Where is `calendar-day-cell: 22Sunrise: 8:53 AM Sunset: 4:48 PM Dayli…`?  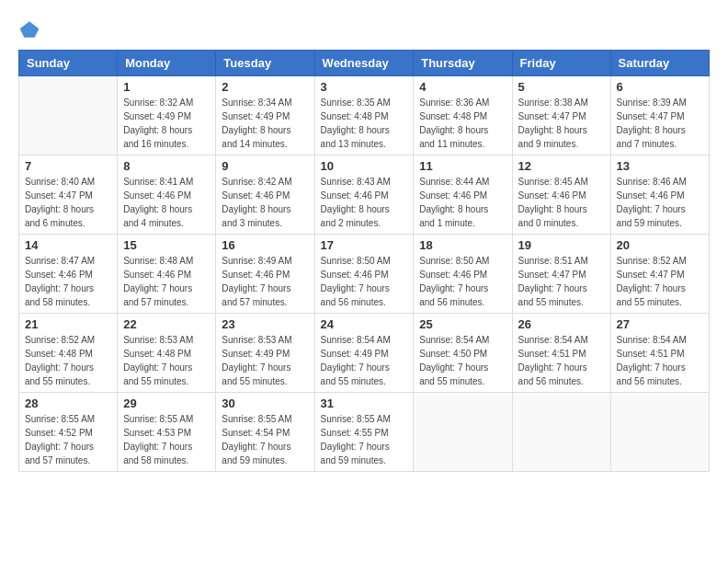
calendar-day-cell: 22Sunrise: 8:53 AM Sunset: 4:48 PM Dayli… is located at coordinates (167, 353).